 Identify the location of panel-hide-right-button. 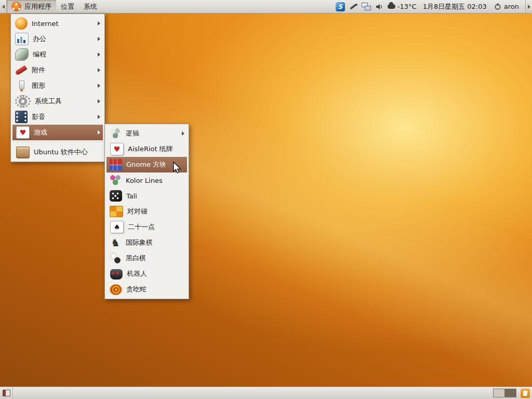
(529, 6).